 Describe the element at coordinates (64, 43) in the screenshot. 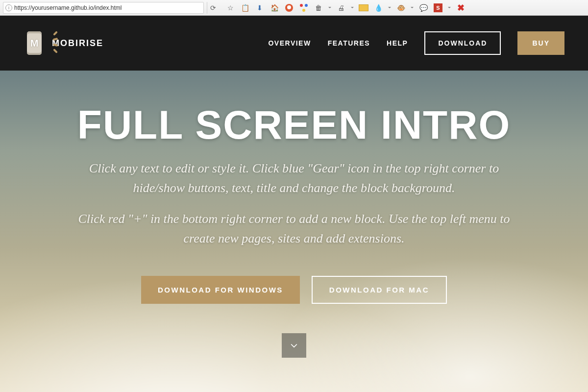

I see `brand-logo: M MOBIRISE` at that location.